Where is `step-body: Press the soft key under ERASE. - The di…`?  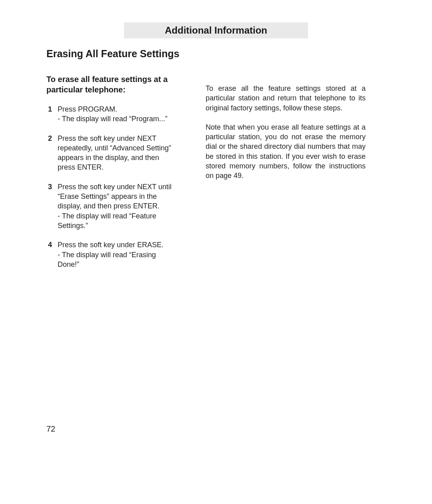
step-body: Press the soft key under ERASE. - The di… is located at coordinates (118, 254).